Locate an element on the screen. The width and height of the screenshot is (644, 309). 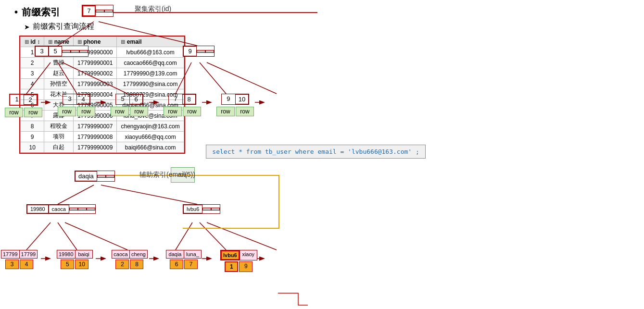
l2-key2: 5 is located at coordinates (55, 51).